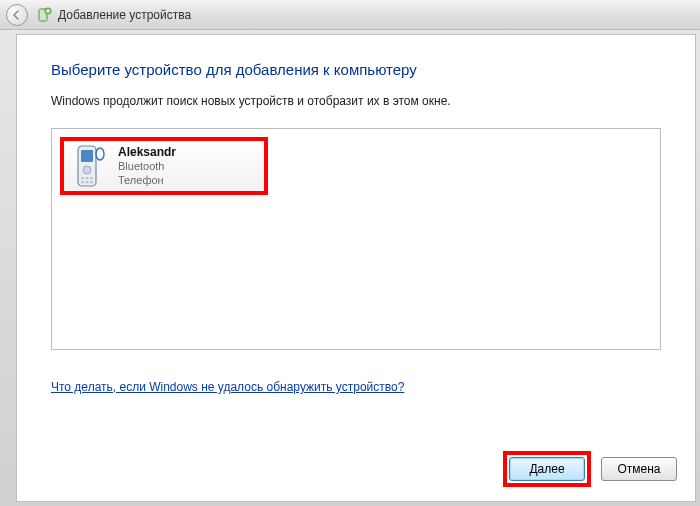 The height and width of the screenshot is (506, 700). What do you see at coordinates (590, 469) in the screenshot?
I see `button-row: Далее Отмена` at bounding box center [590, 469].